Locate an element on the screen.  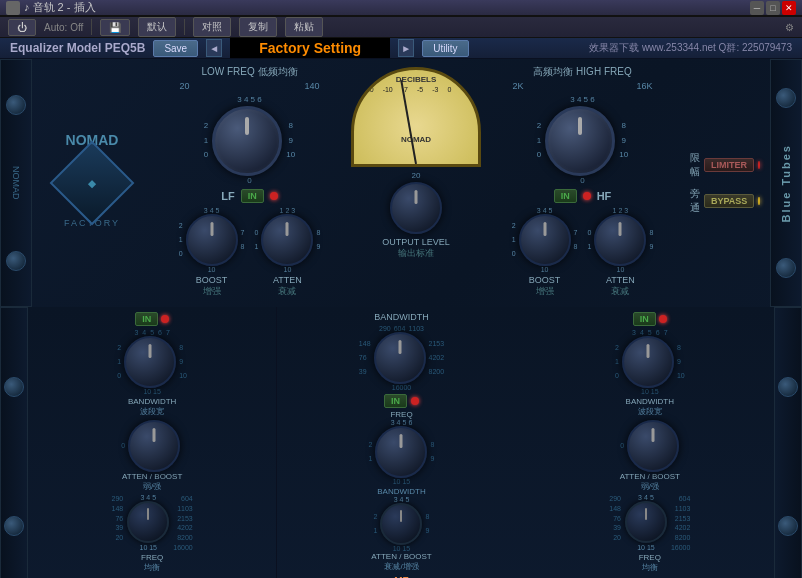
lmf-freq-values-left: 290 148 76 39 20 is located at coordinates (118, 524).